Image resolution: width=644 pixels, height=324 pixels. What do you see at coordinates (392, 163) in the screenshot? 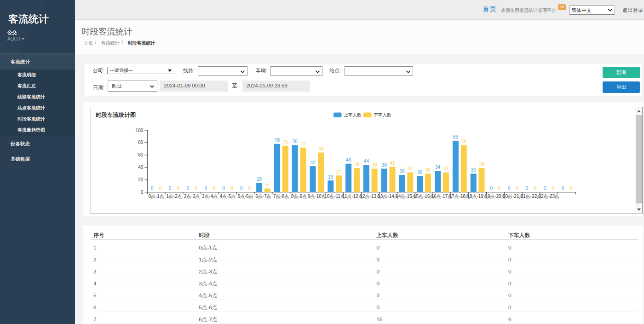
I see `svg-text: 41` at bounding box center [392, 163].